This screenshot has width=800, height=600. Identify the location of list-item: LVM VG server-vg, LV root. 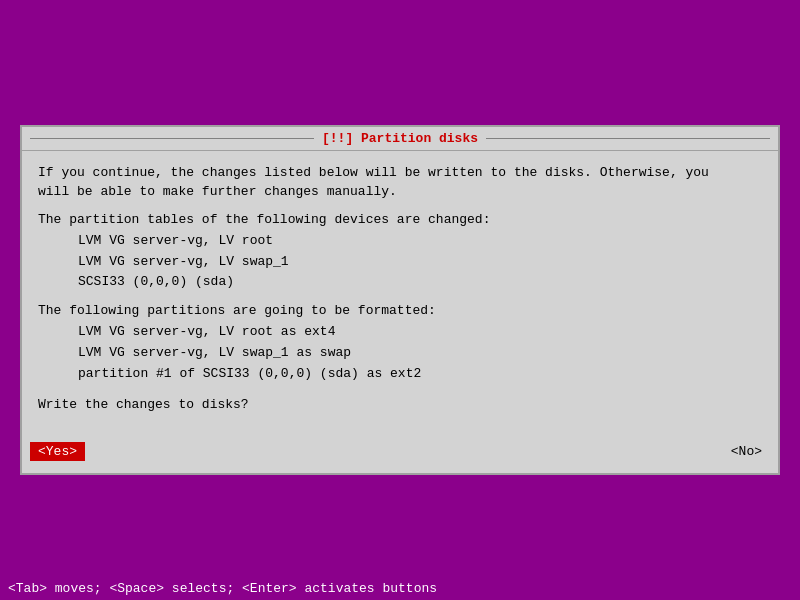
(400, 242).